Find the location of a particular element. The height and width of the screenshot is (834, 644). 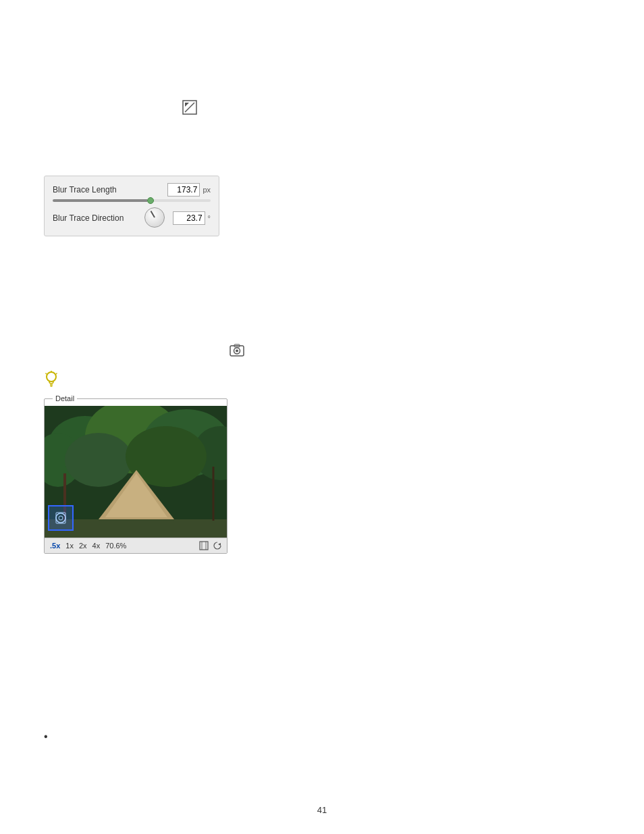

direction-dial is located at coordinates (155, 218).